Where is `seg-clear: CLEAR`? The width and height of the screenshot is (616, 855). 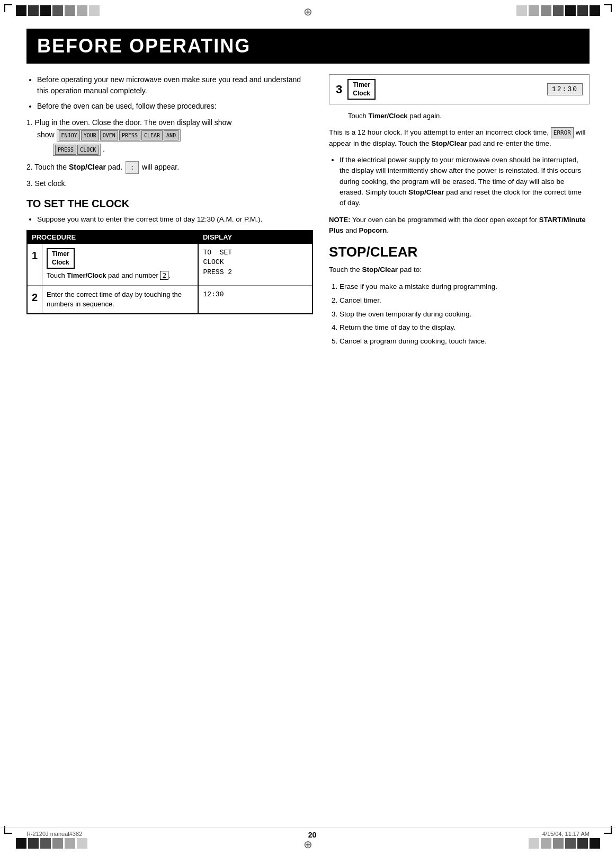
seg-clear: CLEAR is located at coordinates (152, 136).